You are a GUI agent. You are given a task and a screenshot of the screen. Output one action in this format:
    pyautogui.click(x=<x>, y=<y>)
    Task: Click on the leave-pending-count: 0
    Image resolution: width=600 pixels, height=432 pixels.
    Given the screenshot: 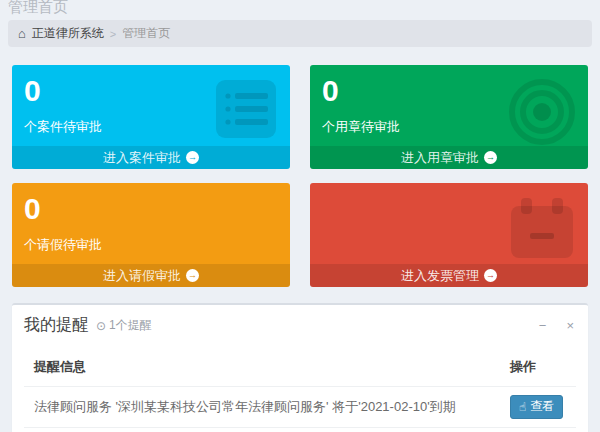 What is the action you would take?
    pyautogui.click(x=151, y=209)
    